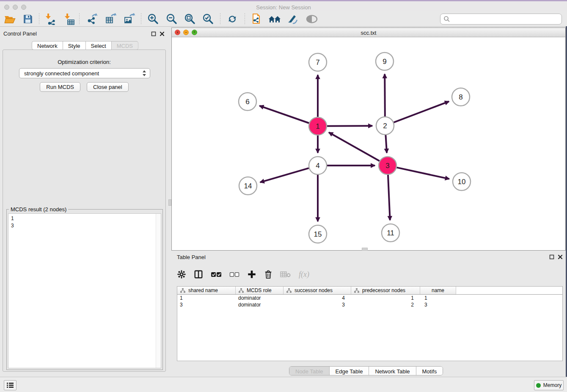  What do you see at coordinates (47, 46) in the screenshot?
I see `tab-network: Network` at bounding box center [47, 46].